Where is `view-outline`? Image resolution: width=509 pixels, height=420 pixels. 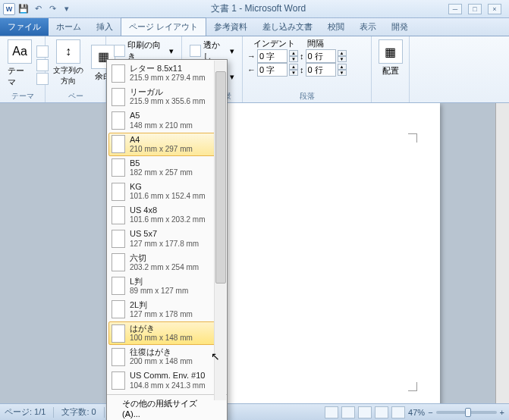
view-outline is located at coordinates (382, 412).